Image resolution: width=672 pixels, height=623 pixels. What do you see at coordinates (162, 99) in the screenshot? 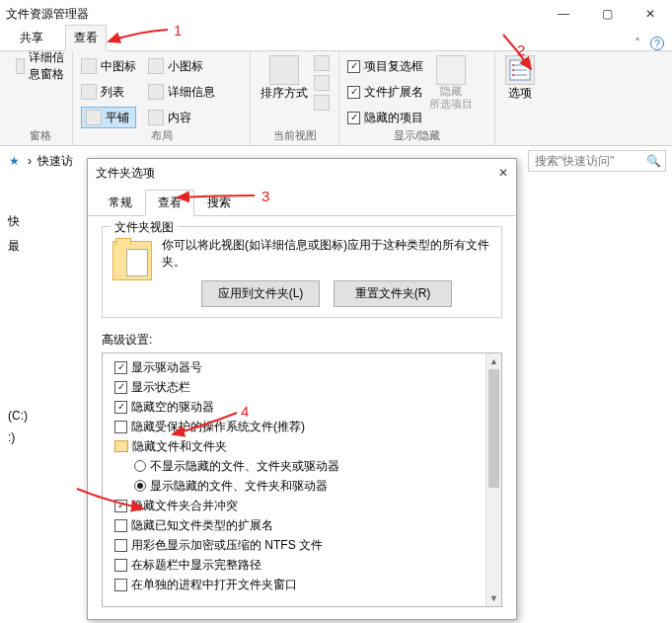
I see `group-layout: 中图标 列表 平铺 小图标 详细信息 内容 布局` at bounding box center [162, 99].